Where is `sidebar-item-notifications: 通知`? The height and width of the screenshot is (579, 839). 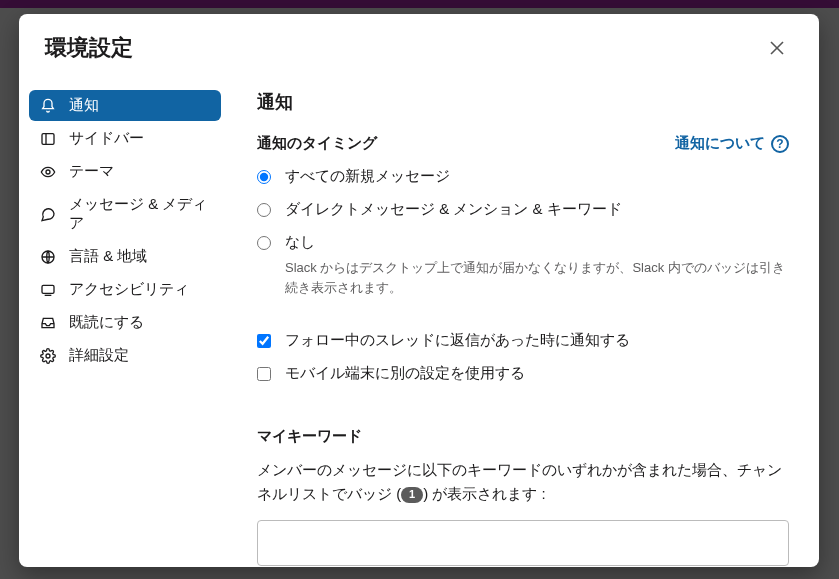 sidebar-item-notifications: 通知 is located at coordinates (125, 106).